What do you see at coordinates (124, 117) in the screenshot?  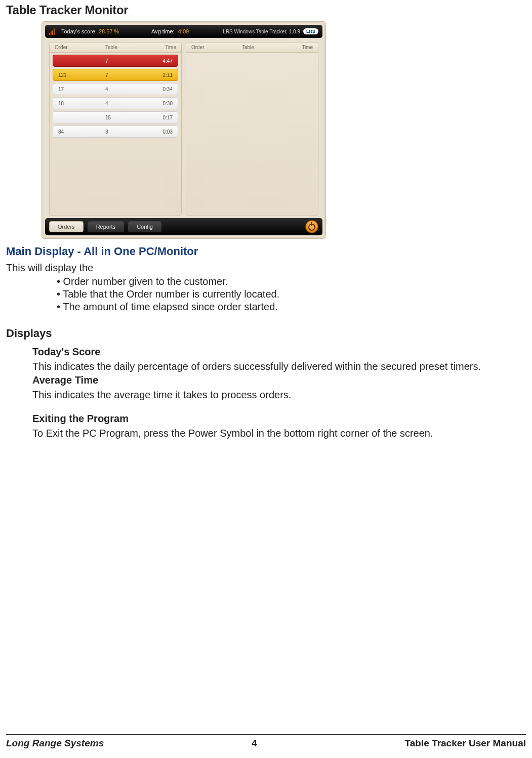 I see `cell-table: 15` at bounding box center [124, 117].